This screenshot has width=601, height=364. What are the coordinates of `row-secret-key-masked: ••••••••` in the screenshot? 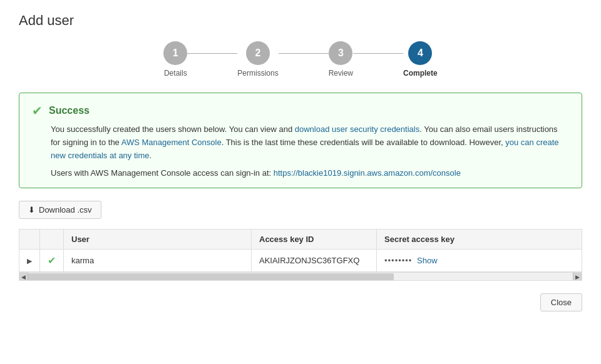 It's located at (398, 260).